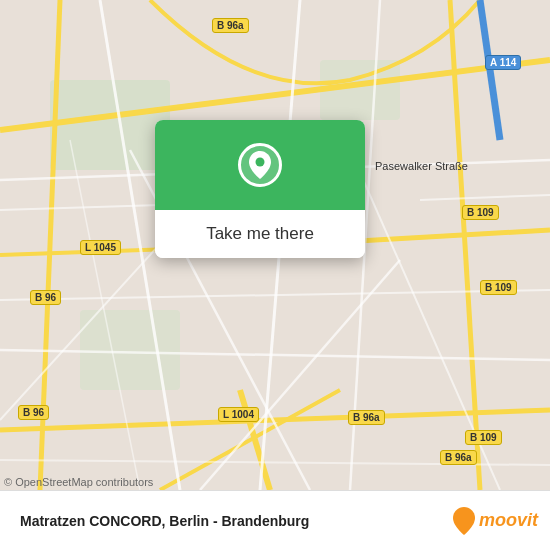 This screenshot has width=550, height=550. I want to click on map-attribution: © OpenStreetMap contributors, so click(78, 482).